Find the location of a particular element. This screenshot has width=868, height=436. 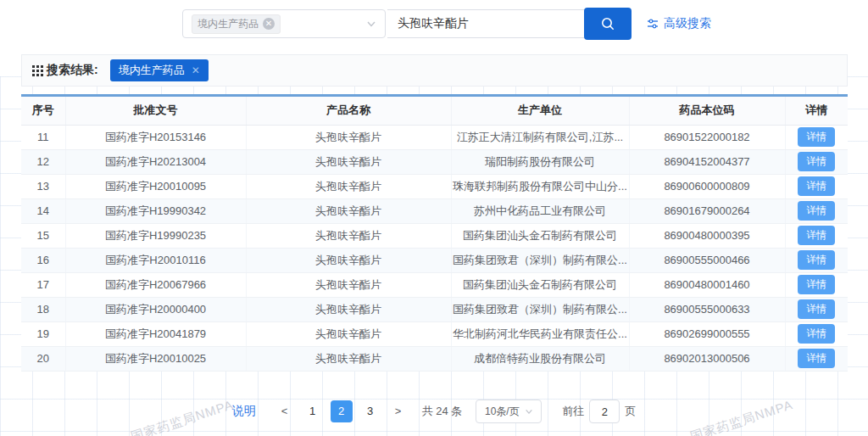

page-button-2: 2 is located at coordinates (342, 411).